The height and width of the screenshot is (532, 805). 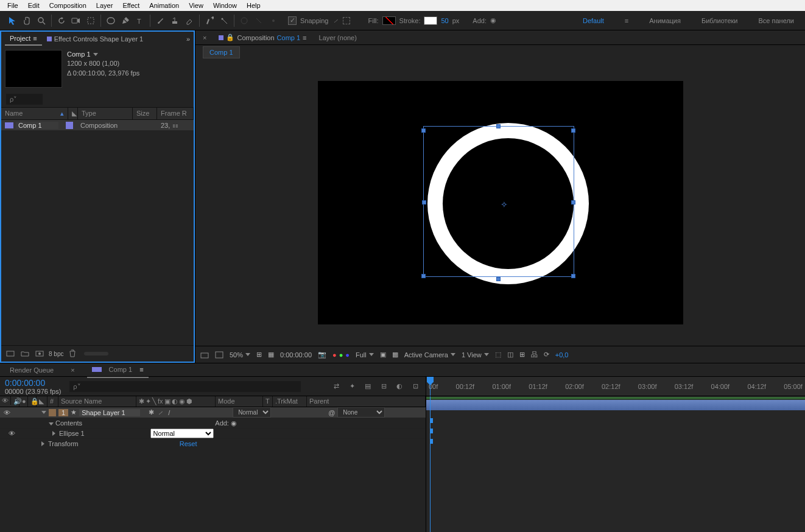 I want to click on playhead, so click(x=430, y=386).